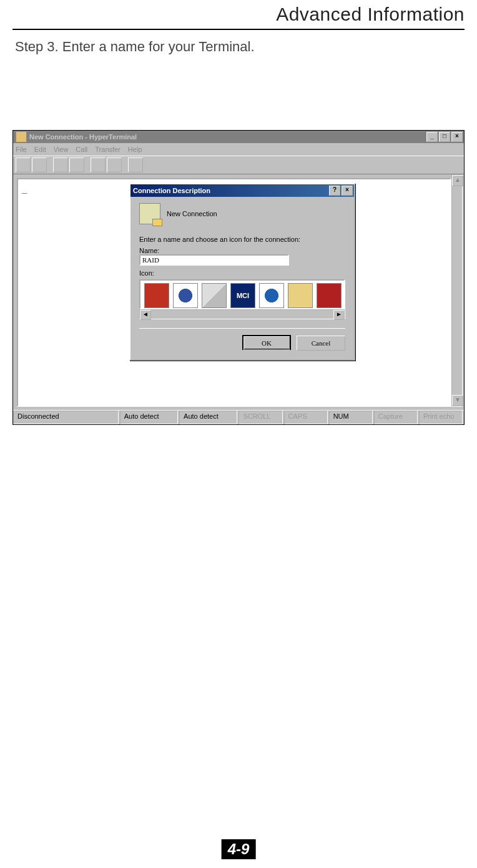 The height and width of the screenshot is (868, 477). I want to click on menu-view: View, so click(61, 149).